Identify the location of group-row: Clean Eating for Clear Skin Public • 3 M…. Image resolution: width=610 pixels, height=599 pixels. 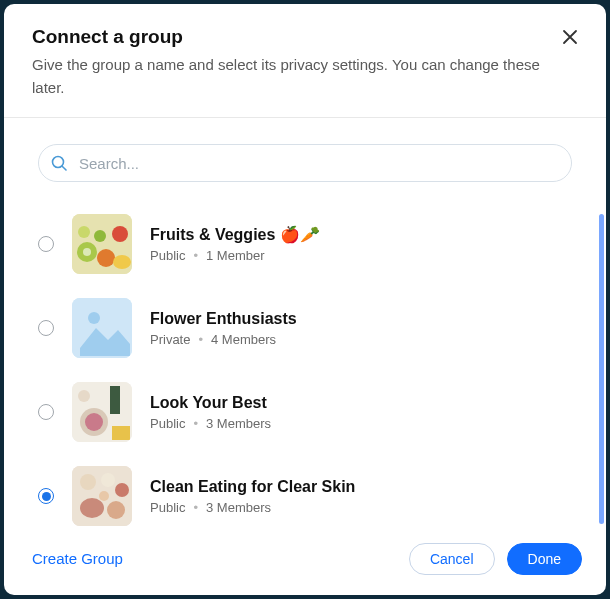
(305, 491).